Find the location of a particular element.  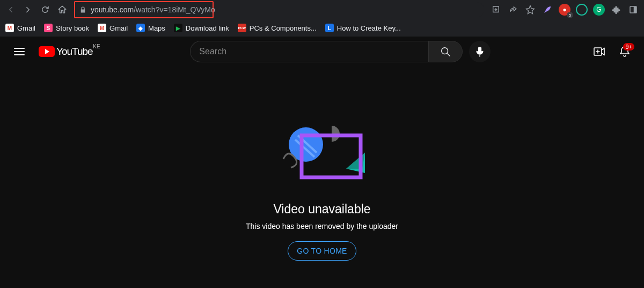

youtube-logo-text: YouTube is located at coordinates (75, 52).